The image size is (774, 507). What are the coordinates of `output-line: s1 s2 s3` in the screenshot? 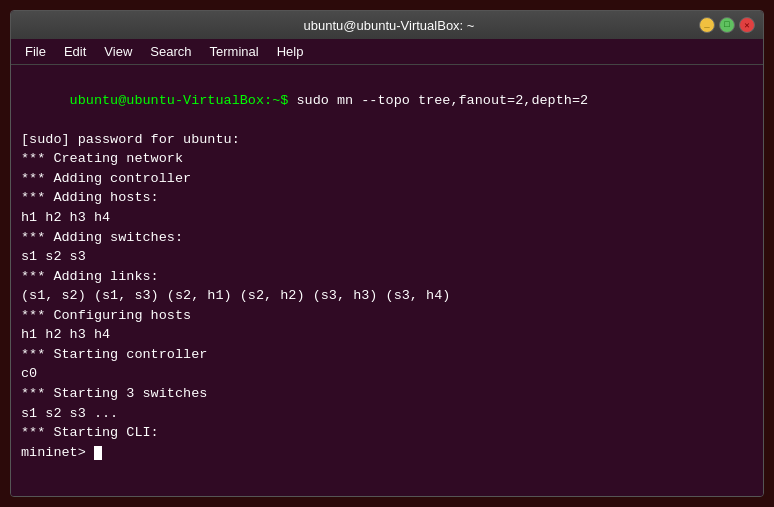 It's located at (387, 257).